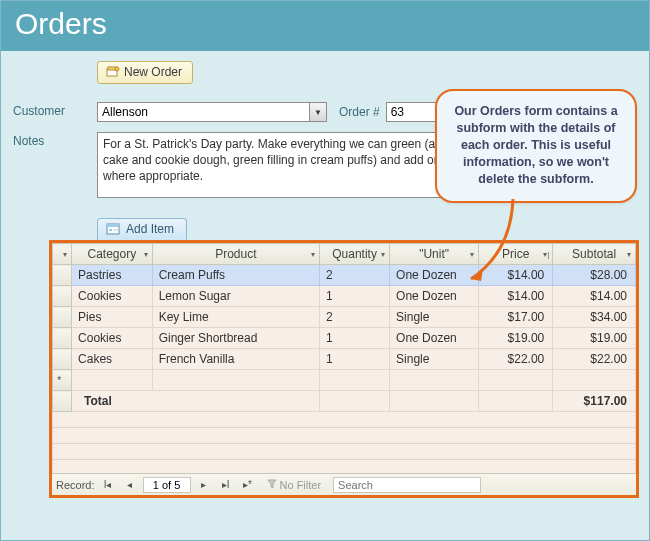  Describe the element at coordinates (204, 485) in the screenshot. I see `nav-next-button: ▸` at that location.